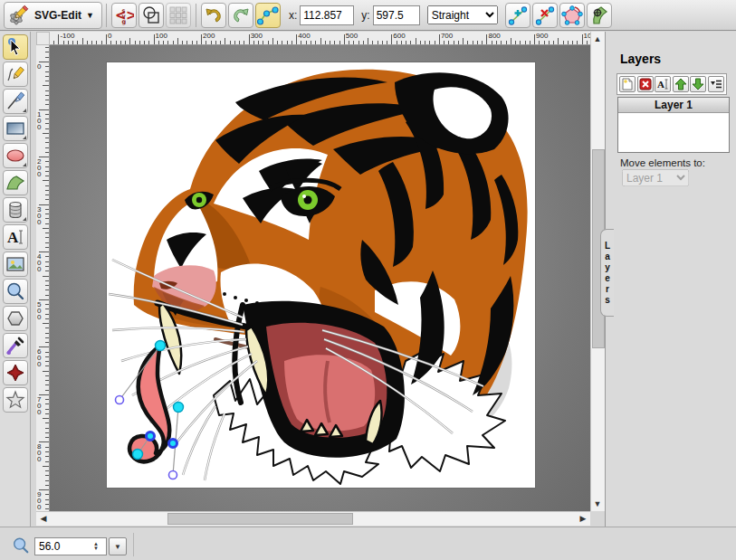 This screenshot has height=560, width=736. Describe the element at coordinates (15, 400) in the screenshot. I see `star-tool-button` at that location.